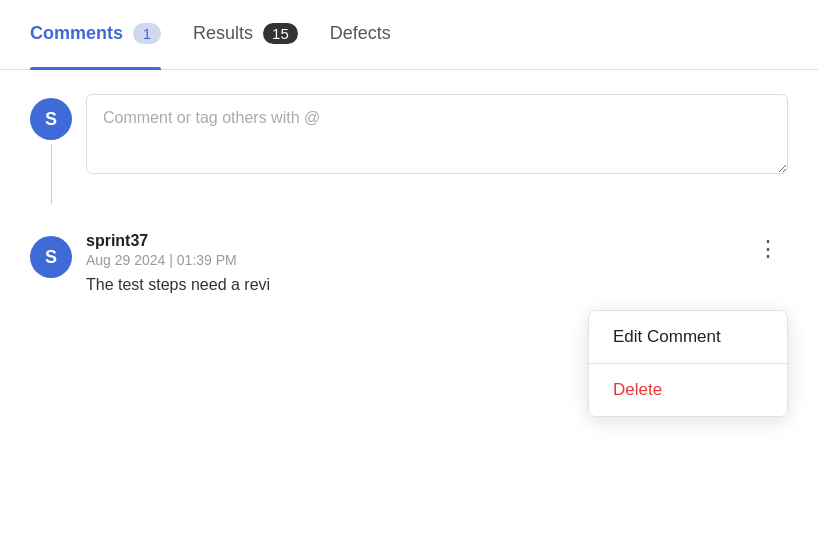 The image size is (818, 558). I want to click on tab-results: Results 15, so click(246, 34).